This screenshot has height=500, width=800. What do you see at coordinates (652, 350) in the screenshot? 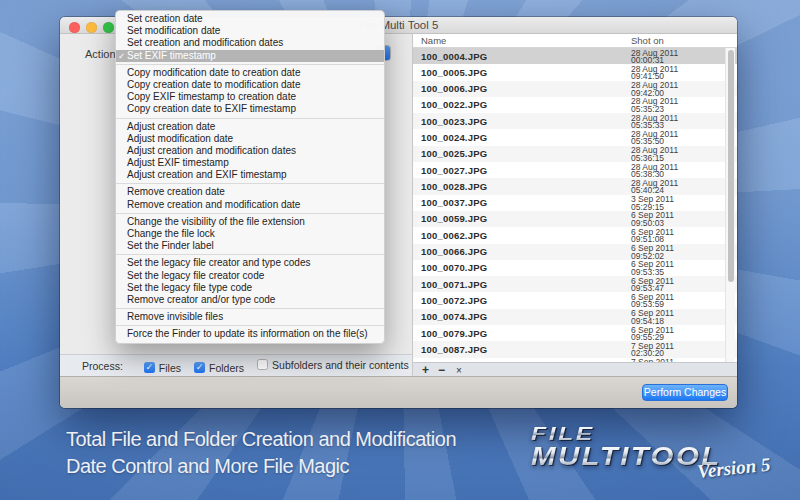
I see `shot-on-value: 7 Sep 201102:30:20` at bounding box center [652, 350].